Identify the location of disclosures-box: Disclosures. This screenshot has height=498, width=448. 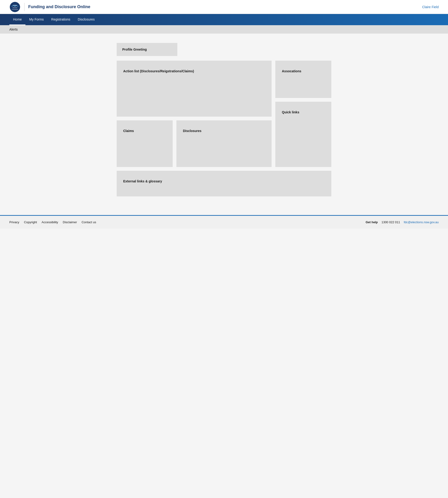
(224, 144).